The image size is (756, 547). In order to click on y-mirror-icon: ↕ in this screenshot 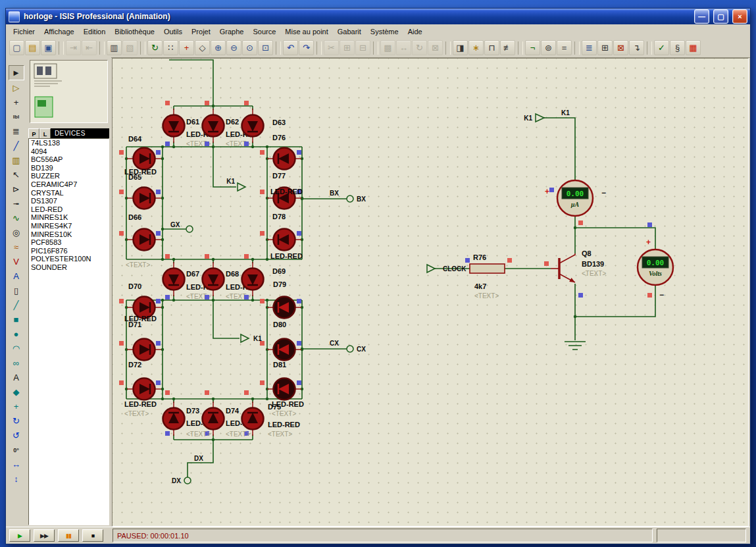, I will do `click(16, 479)`.